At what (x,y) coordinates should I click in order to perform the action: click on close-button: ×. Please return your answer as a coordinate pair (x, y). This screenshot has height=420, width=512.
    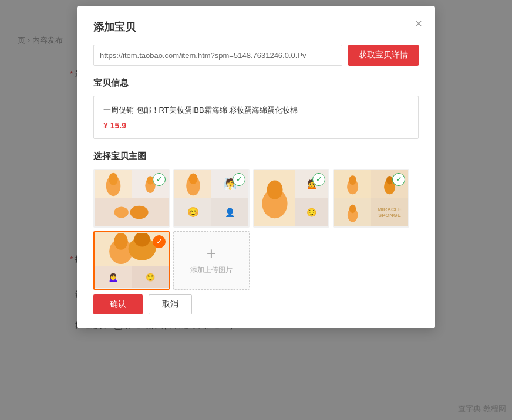
    Looking at the image, I should click on (419, 23).